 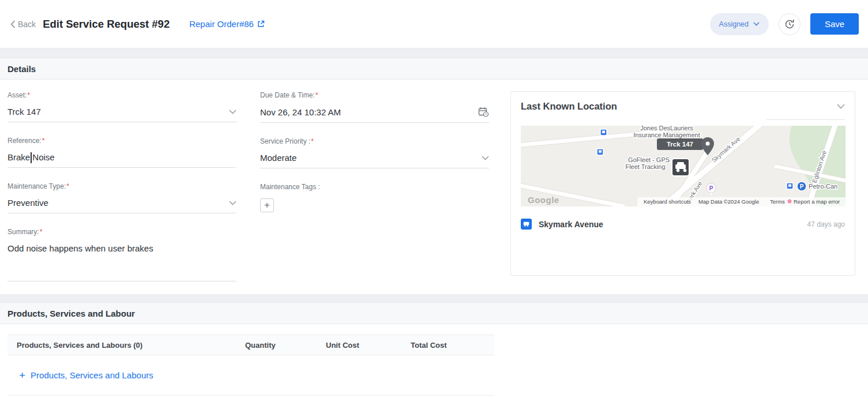 I want to click on maintenance-type-select: Preventive, so click(x=122, y=205).